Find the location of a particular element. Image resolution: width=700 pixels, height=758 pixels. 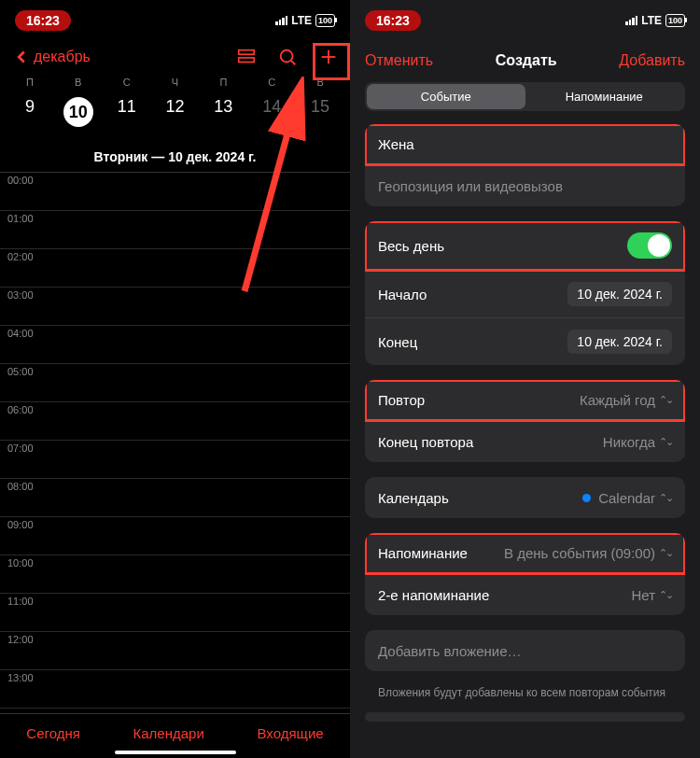

search-icon is located at coordinates (287, 57).